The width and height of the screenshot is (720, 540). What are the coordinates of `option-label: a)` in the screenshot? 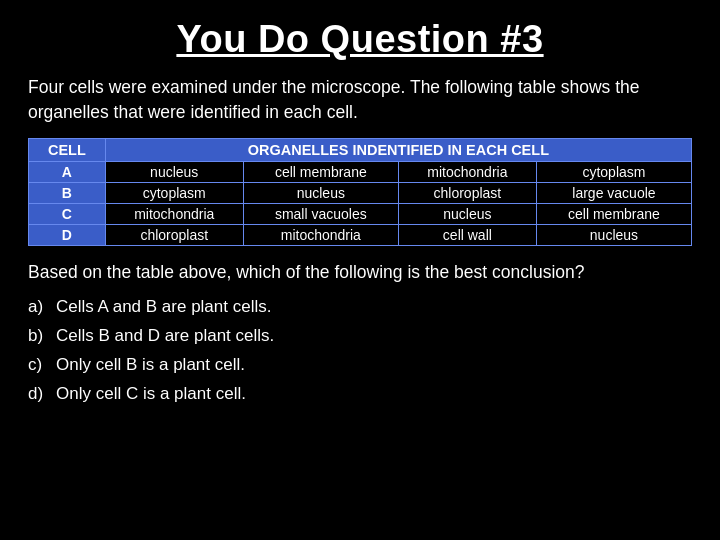 It's located at (39, 308).